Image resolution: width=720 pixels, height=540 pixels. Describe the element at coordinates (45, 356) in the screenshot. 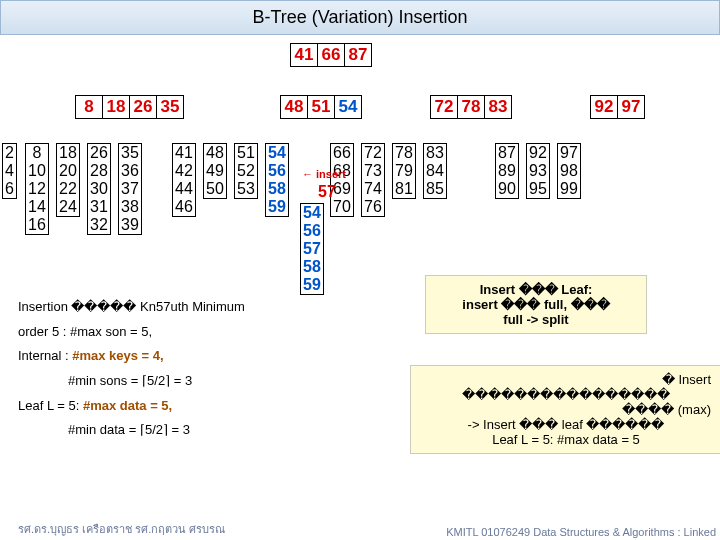

I see `rule-internal: Internal :` at that location.